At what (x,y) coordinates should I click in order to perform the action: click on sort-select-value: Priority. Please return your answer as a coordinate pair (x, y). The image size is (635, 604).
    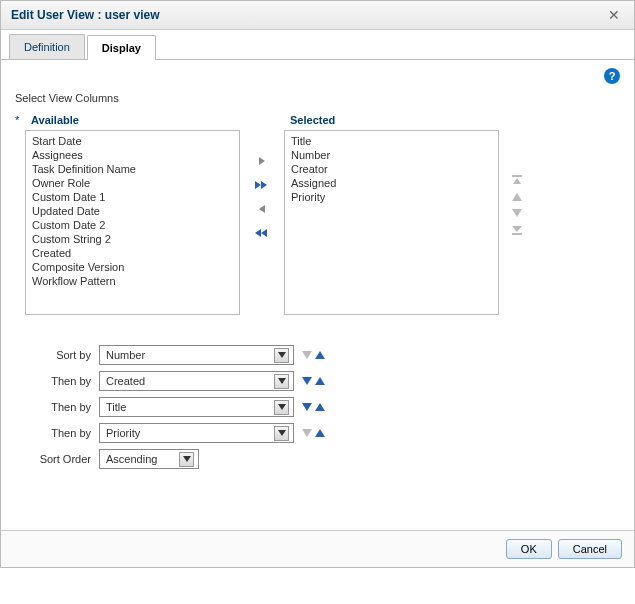
    Looking at the image, I should click on (123, 433).